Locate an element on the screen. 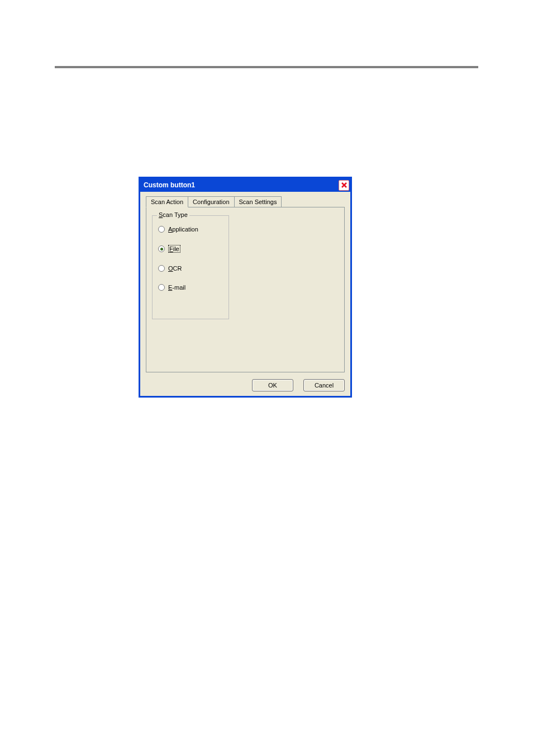  radio-email: E-mail is located at coordinates (191, 287).